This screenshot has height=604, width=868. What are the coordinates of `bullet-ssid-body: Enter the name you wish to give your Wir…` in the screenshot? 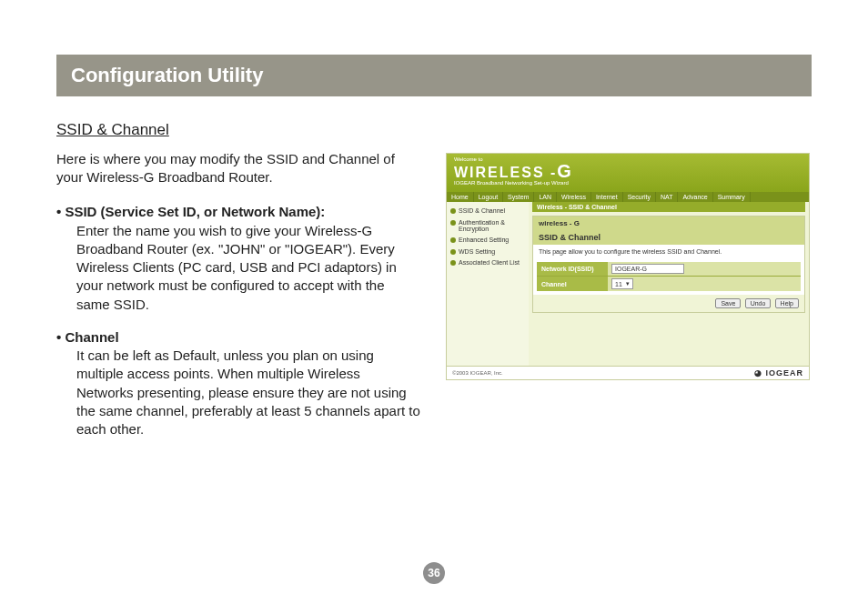 It's located at (238, 267).